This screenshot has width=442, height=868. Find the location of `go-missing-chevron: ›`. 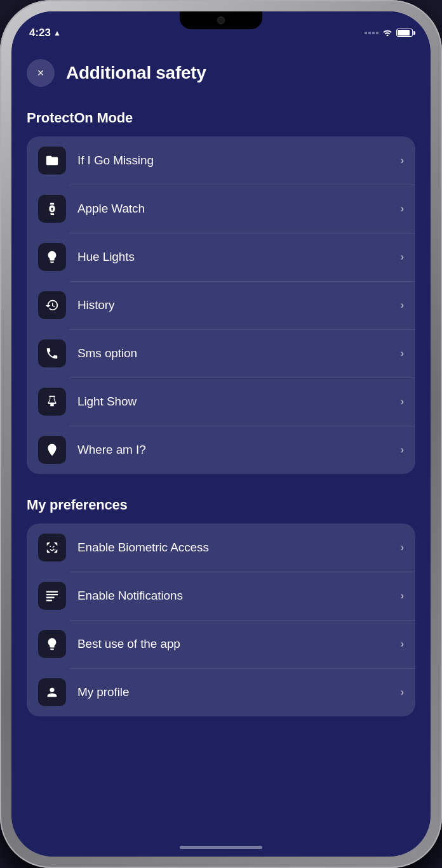

go-missing-chevron: › is located at coordinates (403, 161).